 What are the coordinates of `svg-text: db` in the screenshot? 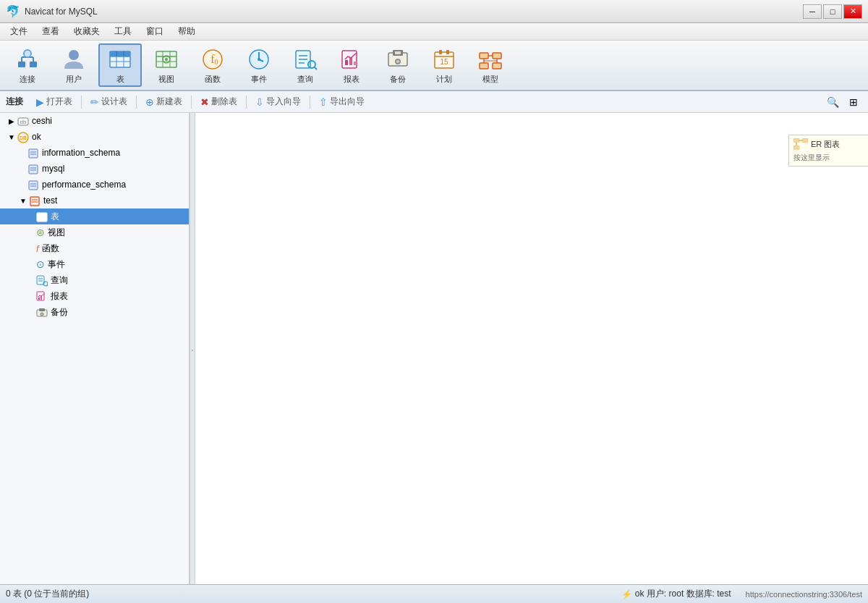 It's located at (23, 122).